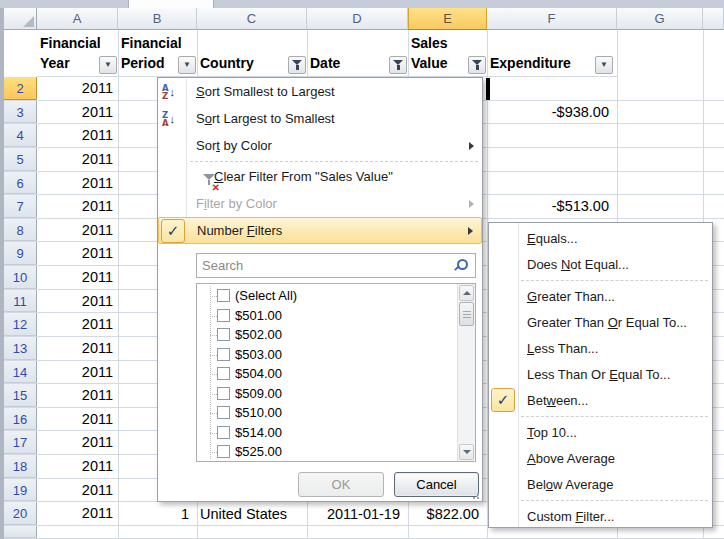 This screenshot has width=724, height=539. What do you see at coordinates (20, 490) in the screenshot?
I see `row-header-19: 19` at bounding box center [20, 490].